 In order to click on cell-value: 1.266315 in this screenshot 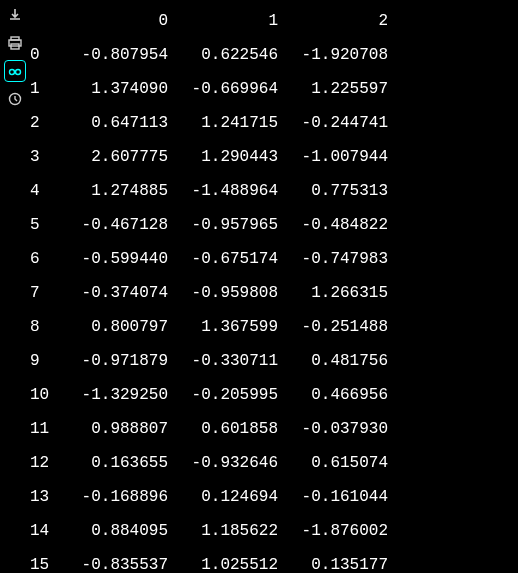, I will do `click(333, 293)`.